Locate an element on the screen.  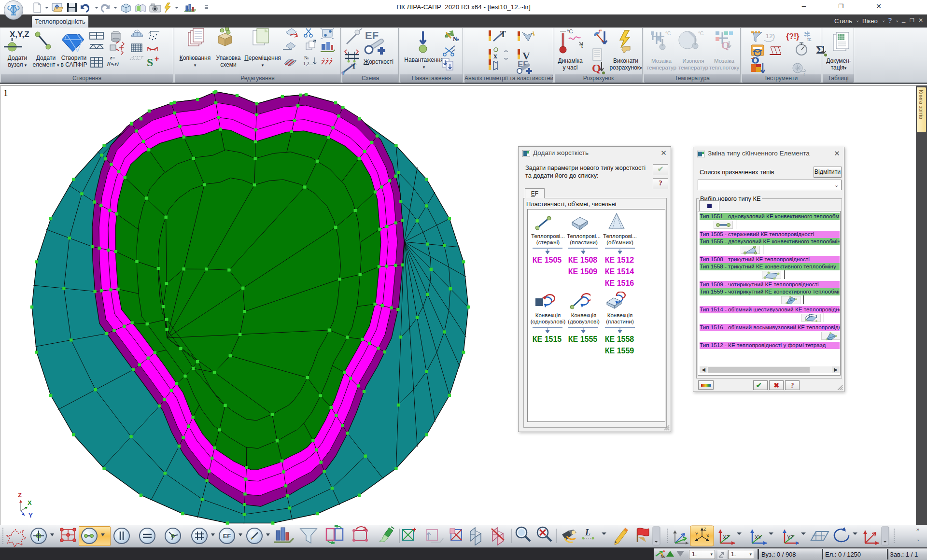
svg-text: t° is located at coordinates (601, 32).